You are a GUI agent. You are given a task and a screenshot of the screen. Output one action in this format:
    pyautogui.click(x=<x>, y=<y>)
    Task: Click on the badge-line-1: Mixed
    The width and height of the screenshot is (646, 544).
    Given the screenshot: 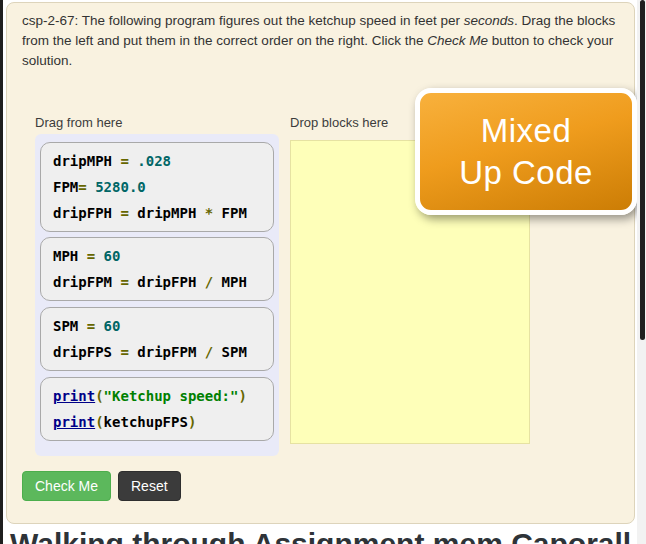 What is the action you would take?
    pyautogui.click(x=526, y=131)
    